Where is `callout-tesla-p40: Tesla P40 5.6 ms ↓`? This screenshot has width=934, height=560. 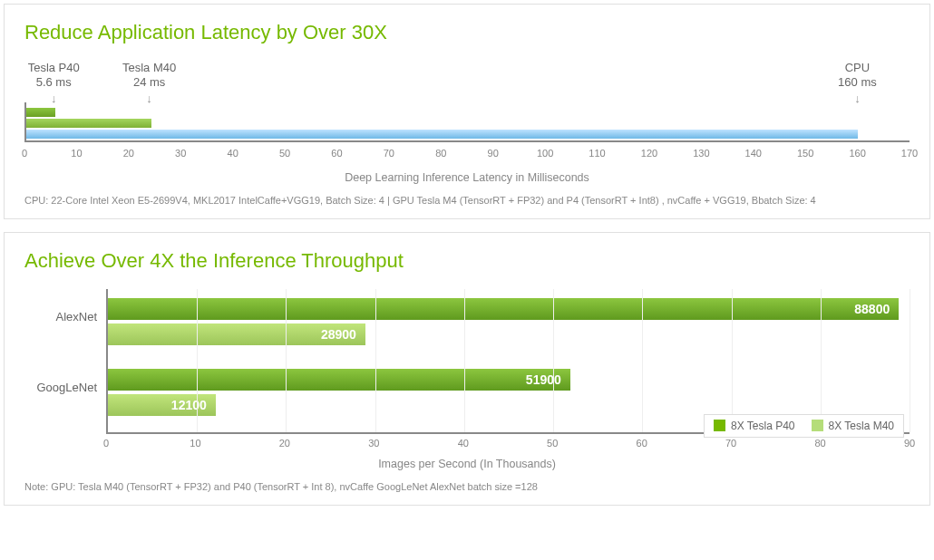 callout-tesla-p40: Tesla P40 5.6 ms ↓ is located at coordinates (54, 82).